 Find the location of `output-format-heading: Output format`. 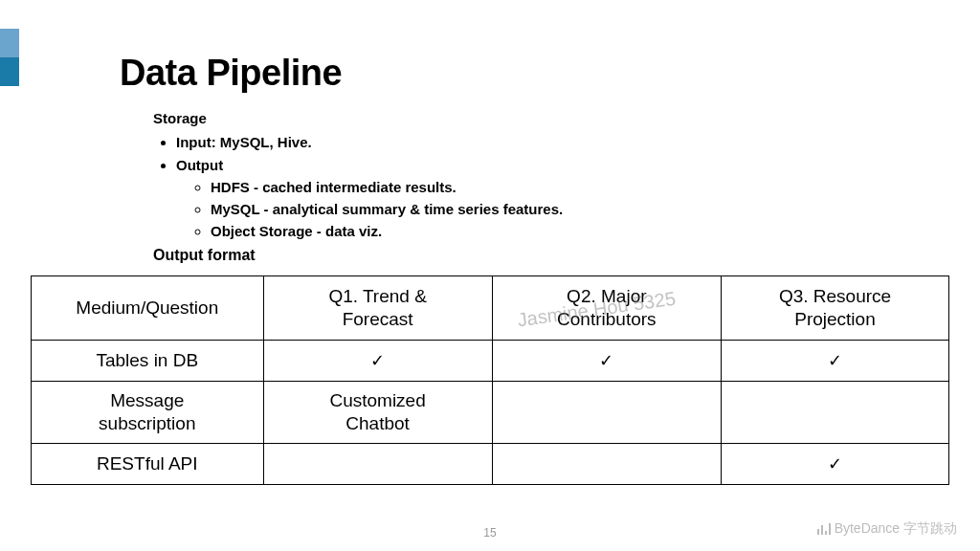

output-format-heading: Output format is located at coordinates (205, 255).